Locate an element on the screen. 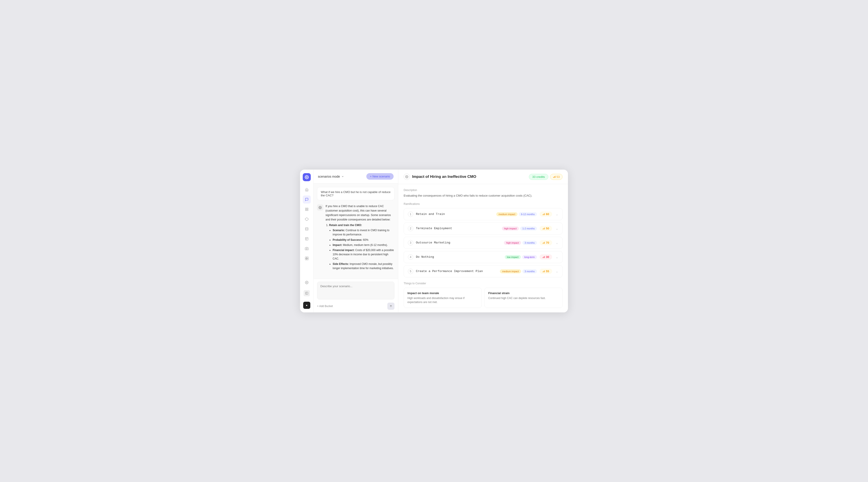 Image resolution: width=868 pixels, height=482 pixels. ramifications-label: Ramifications is located at coordinates (483, 204).